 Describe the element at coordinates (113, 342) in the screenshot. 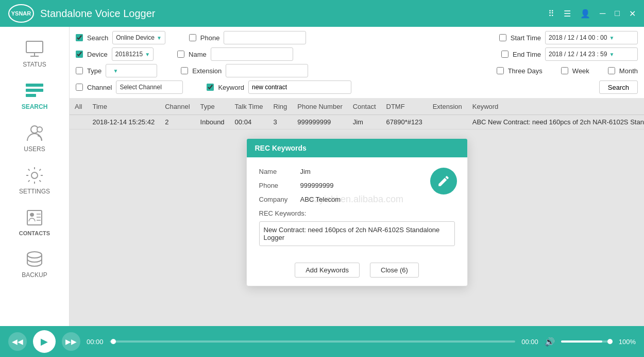

I see `progress-dot` at that location.